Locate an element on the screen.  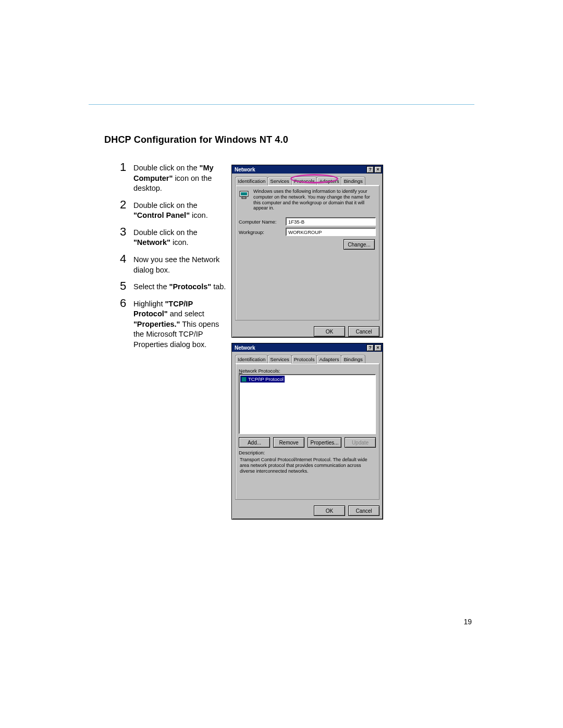
computer-name-label: Computer Name: is located at coordinates (262, 222).